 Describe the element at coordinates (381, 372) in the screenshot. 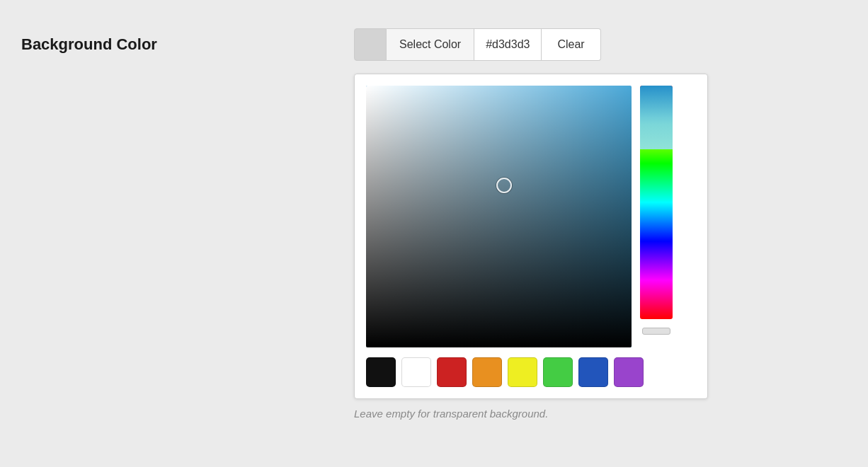

I see `swatch-black` at that location.